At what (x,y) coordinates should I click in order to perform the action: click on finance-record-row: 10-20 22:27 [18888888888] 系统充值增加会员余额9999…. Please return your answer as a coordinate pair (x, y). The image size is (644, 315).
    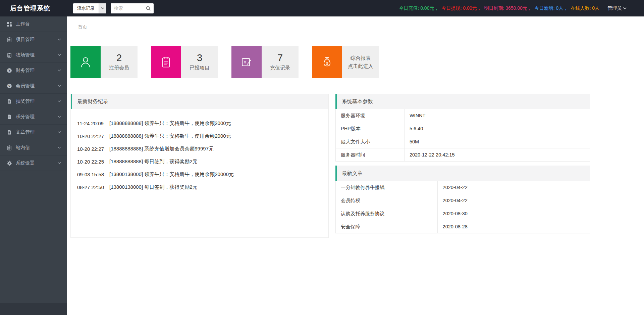
    Looking at the image, I should click on (201, 149).